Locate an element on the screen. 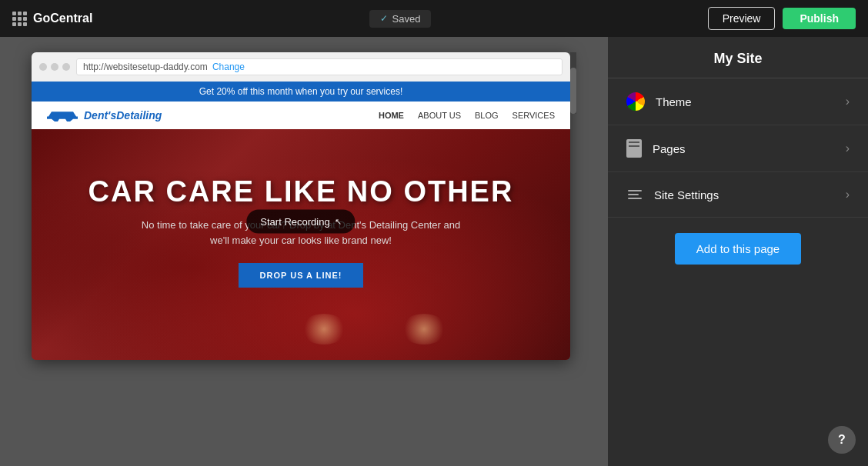  site-nav-links: HOMEABOUT USBLOGSERVICES is located at coordinates (466, 115).